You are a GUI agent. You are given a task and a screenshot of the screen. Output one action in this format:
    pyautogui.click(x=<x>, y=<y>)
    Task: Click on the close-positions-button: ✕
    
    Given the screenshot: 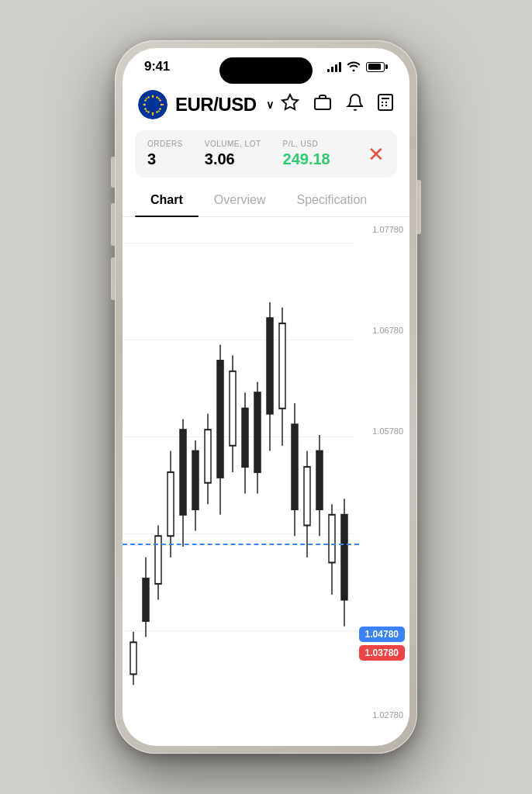 What is the action you would take?
    pyautogui.click(x=376, y=154)
    